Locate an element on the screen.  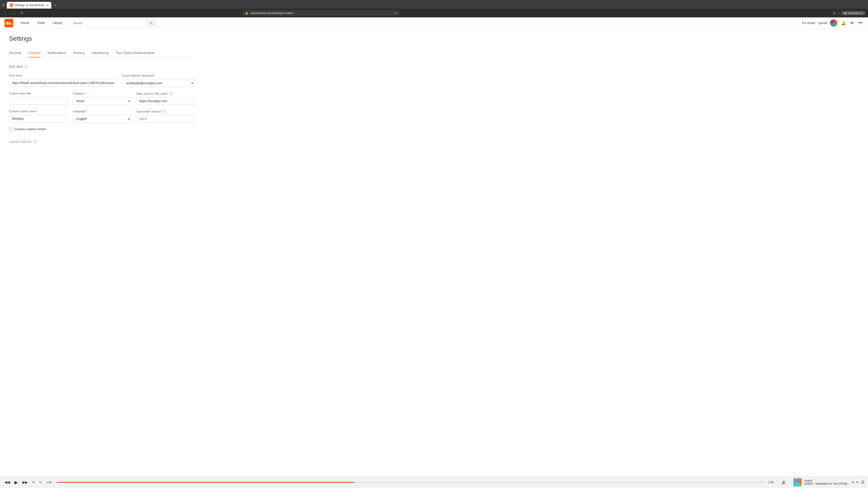
rss-section-header: RSS feed ? is located at coordinates (102, 67).